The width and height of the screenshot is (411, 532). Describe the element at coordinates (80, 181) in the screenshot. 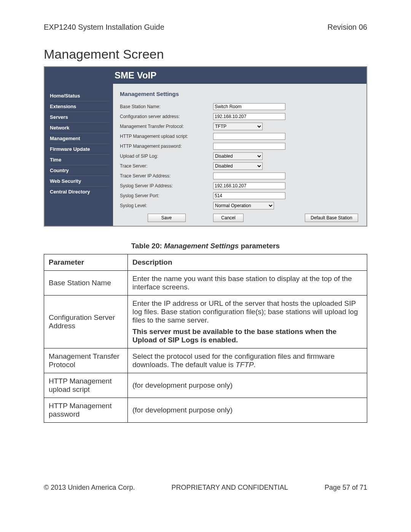

I see `sidebar-item-websecurity: Web Security` at that location.